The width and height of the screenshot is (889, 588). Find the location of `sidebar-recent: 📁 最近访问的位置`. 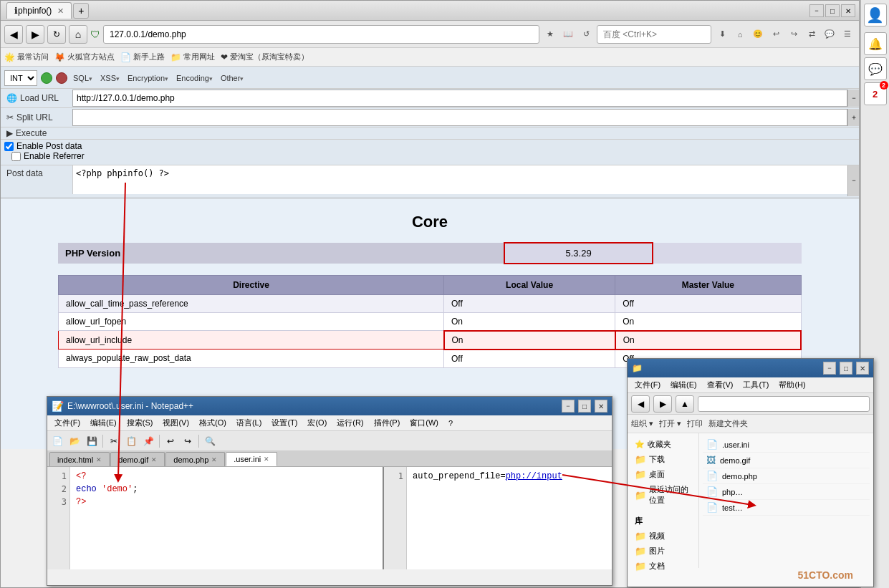

sidebar-recent: 📁 最近访问的位置 is located at coordinates (663, 495).